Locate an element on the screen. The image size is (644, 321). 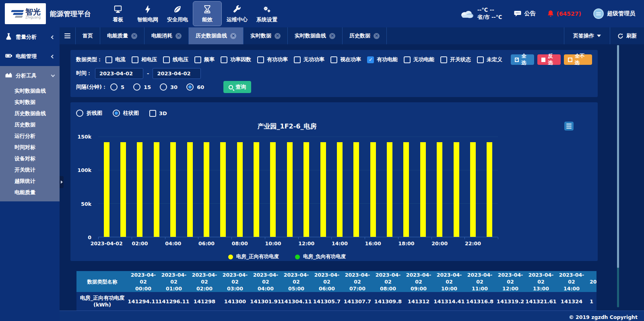
sidebar-group-analysis-header: 分析工具 is located at coordinates (30, 76).